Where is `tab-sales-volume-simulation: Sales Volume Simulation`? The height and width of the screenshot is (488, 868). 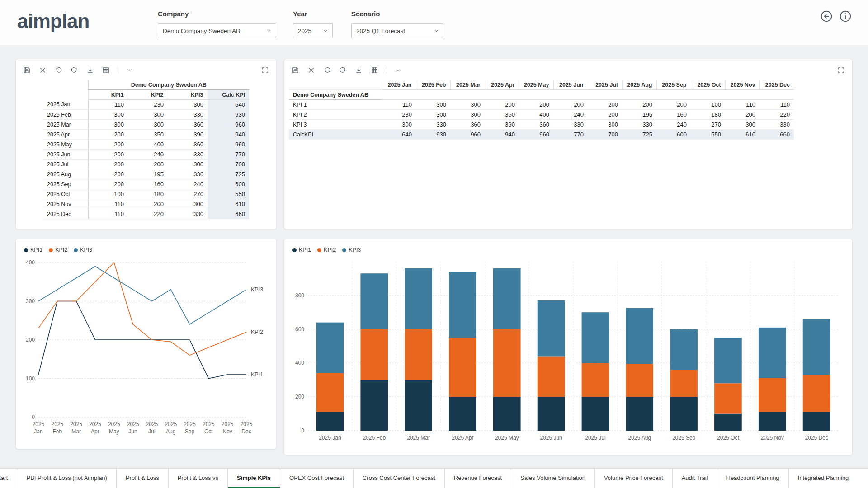 tab-sales-volume-simulation: Sales Volume Simulation is located at coordinates (552, 478).